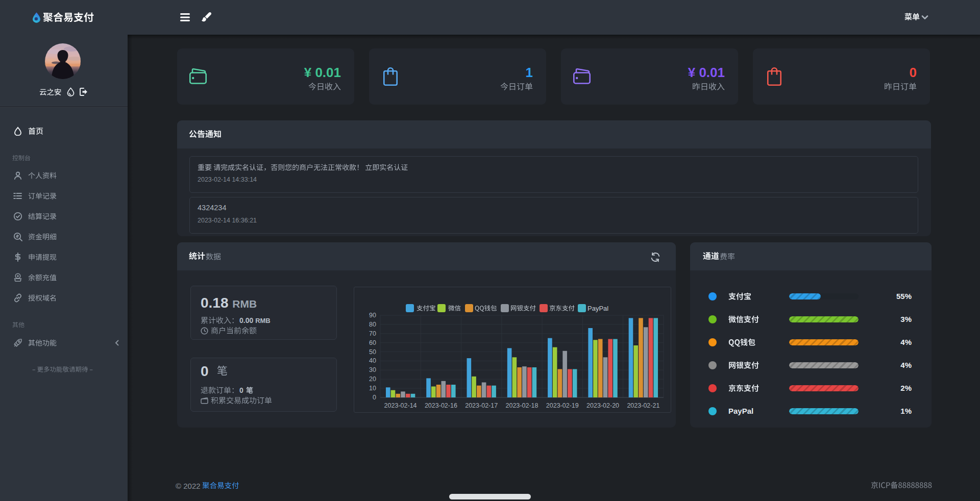  Describe the element at coordinates (441, 406) in the screenshot. I see `svg-text: 2023-02-16` at that location.